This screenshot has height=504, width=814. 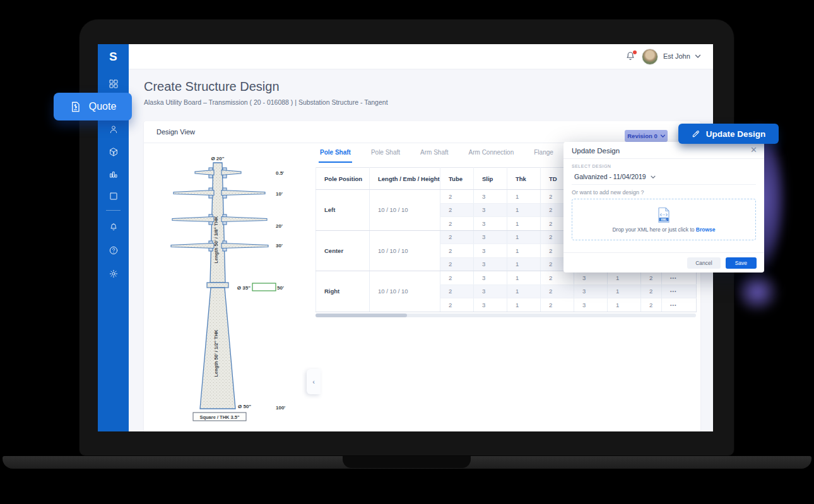 What do you see at coordinates (646, 136) in the screenshot?
I see `revision-dropdown: Revision 0` at bounding box center [646, 136].